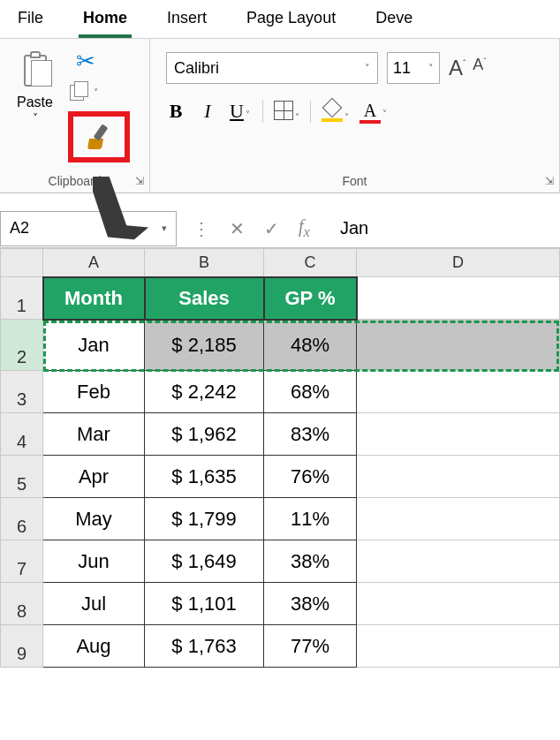 The width and height of the screenshot is (560, 740). I want to click on borders-button: ˅, so click(286, 111).